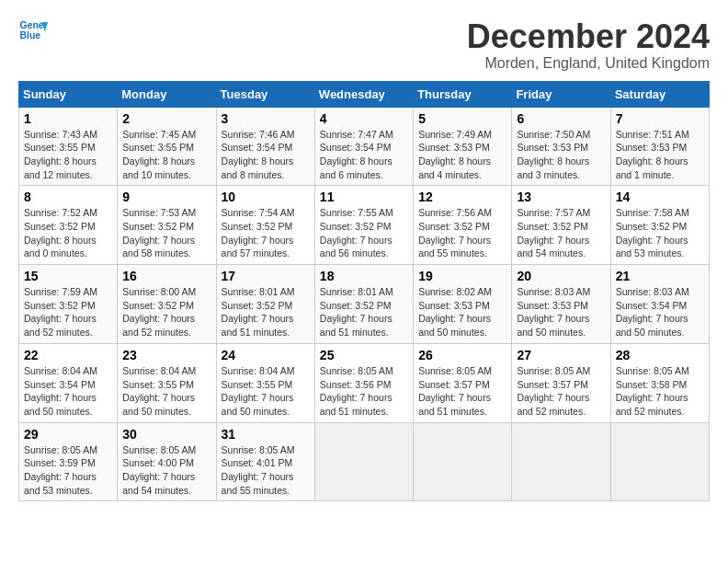 The width and height of the screenshot is (728, 563). I want to click on day-number: 31, so click(266, 434).